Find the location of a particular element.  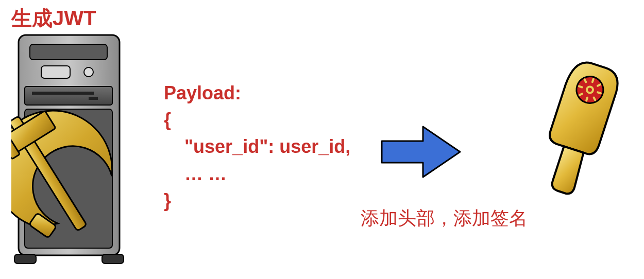

payload-close-brace: } is located at coordinates (257, 201).